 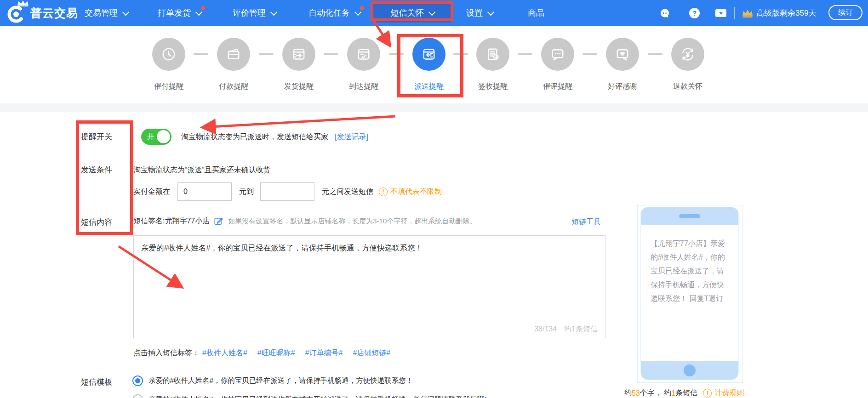 What do you see at coordinates (690, 216) in the screenshot?
I see `phone-speaker` at bounding box center [690, 216].